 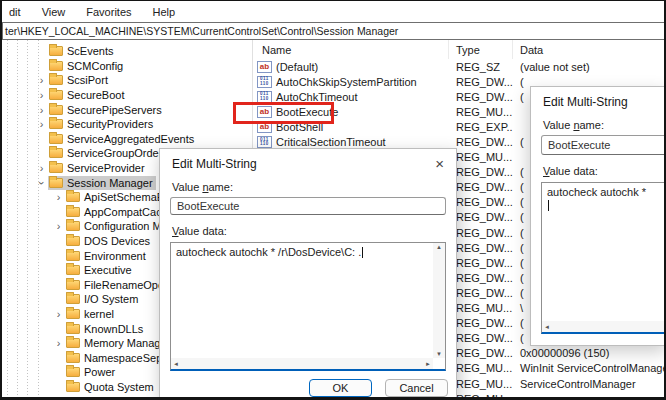 What do you see at coordinates (297, 67) in the screenshot?
I see `value-name-text: (Default)` at bounding box center [297, 67].